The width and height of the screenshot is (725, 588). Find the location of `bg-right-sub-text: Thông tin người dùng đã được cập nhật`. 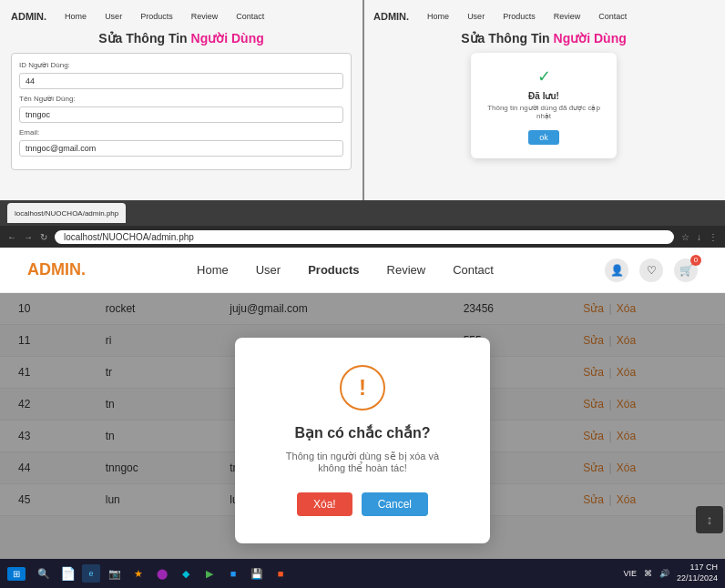

bg-right-sub-text: Thông tin người dùng đã được cập nhật is located at coordinates (544, 112).